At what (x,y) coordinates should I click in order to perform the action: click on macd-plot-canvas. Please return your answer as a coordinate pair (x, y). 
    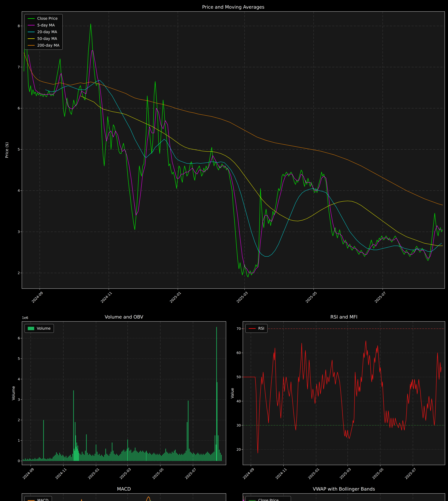
    Looking at the image, I should click on (124, 497).